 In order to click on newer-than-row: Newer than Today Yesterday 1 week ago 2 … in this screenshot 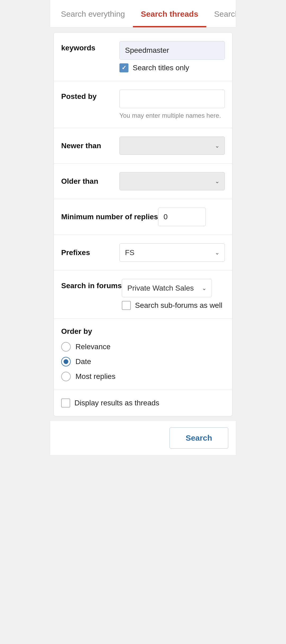, I will do `click(143, 146)`.